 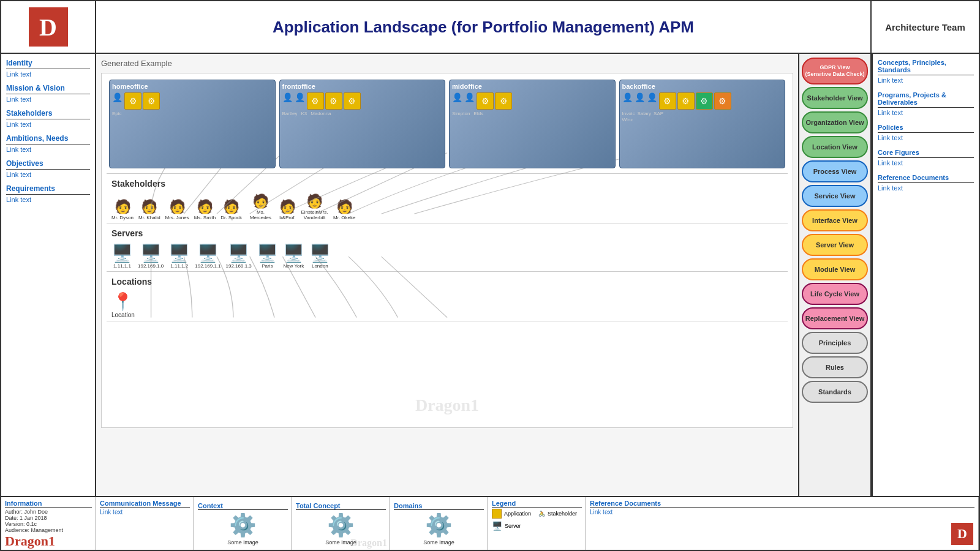 What do you see at coordinates (835, 196) in the screenshot?
I see `view-btn-service: Service View` at bounding box center [835, 196].